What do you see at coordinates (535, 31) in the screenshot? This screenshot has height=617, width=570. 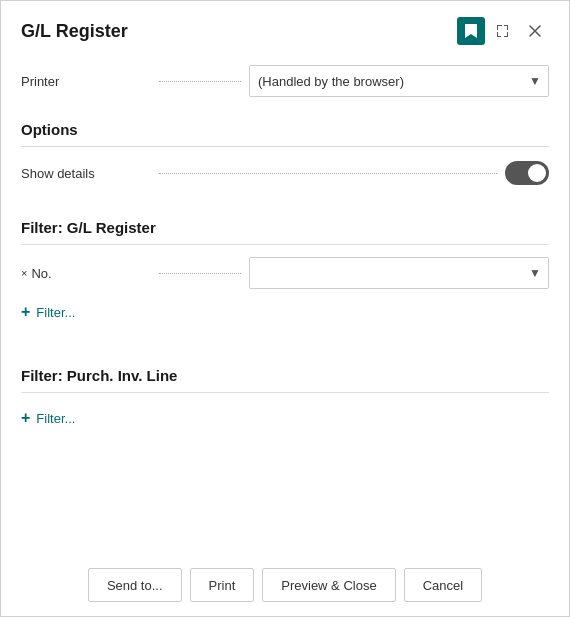 I see `close-icon` at bounding box center [535, 31].